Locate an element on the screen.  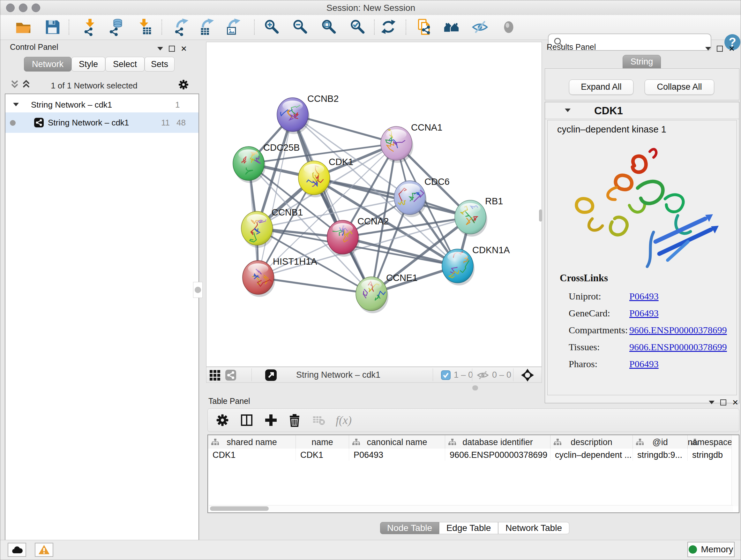
column-header-sharedname: shared name is located at coordinates (252, 442).